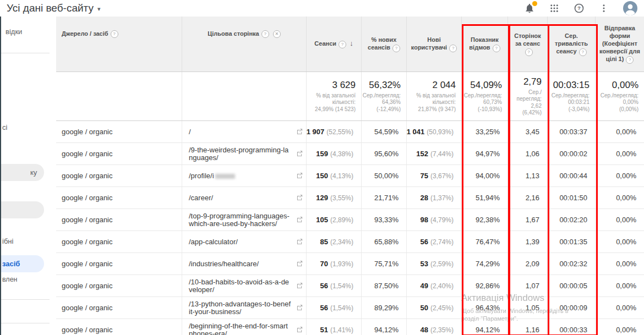 The image size is (644, 335). Describe the element at coordinates (535, 3) in the screenshot. I see `notification-badge` at that location.